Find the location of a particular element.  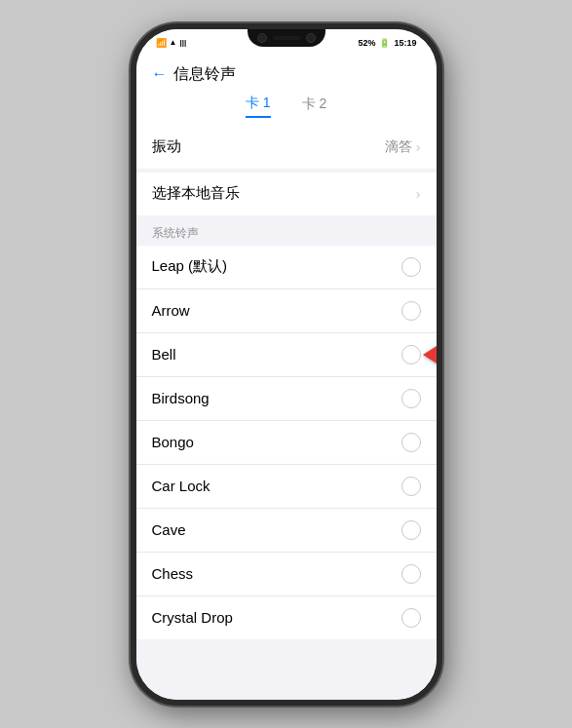

wifi-icon: ▲ is located at coordinates (173, 43).